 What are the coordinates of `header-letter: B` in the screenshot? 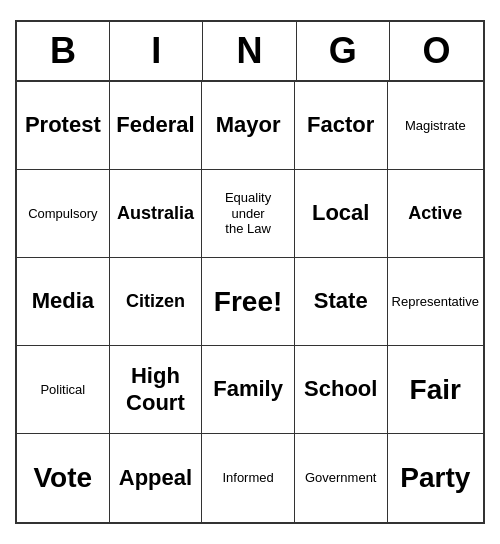 It's located at (64, 51).